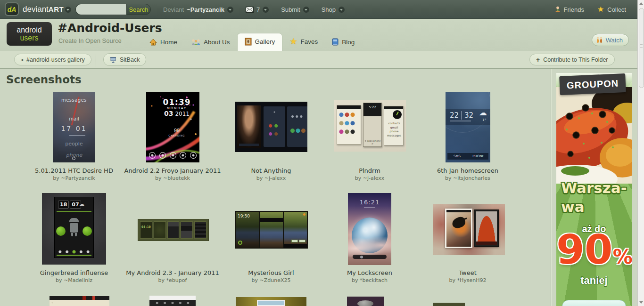  I want to click on group-avatar: android users, so click(29, 34).